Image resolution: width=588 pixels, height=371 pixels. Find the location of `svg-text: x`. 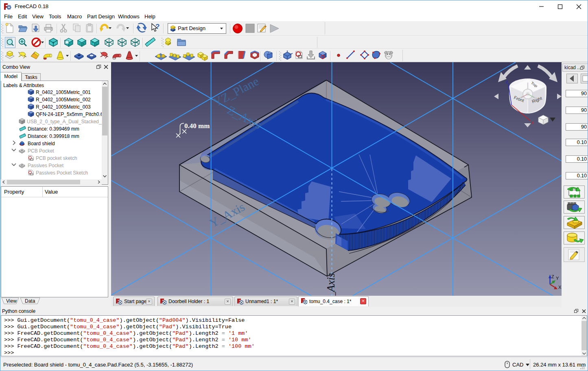

svg-text: x is located at coordinates (533, 122).